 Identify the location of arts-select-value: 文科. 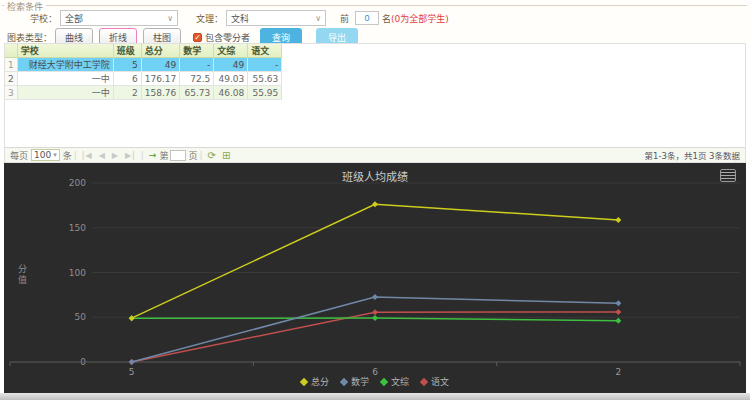
(240, 18).